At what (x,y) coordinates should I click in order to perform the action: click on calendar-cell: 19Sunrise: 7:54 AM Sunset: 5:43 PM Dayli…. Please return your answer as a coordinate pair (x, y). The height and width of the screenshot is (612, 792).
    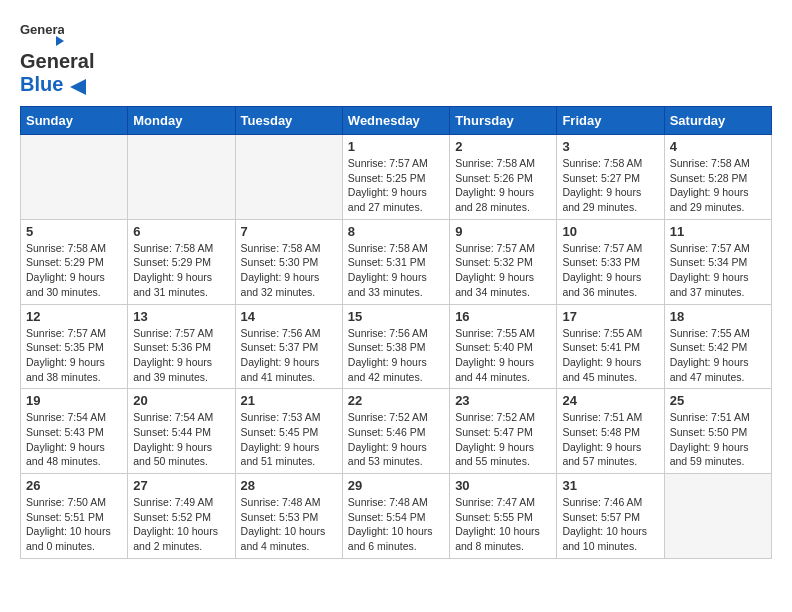
    Looking at the image, I should click on (74, 432).